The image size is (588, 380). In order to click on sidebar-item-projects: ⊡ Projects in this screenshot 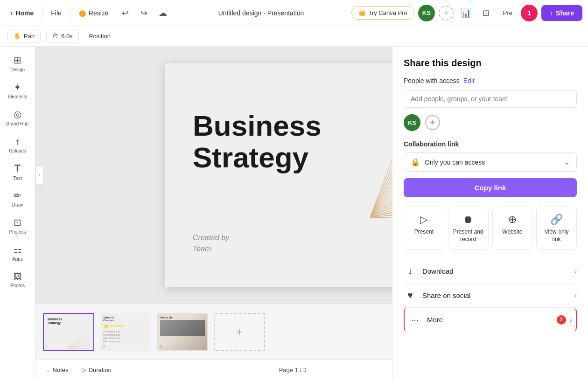, I will do `click(18, 226)`.